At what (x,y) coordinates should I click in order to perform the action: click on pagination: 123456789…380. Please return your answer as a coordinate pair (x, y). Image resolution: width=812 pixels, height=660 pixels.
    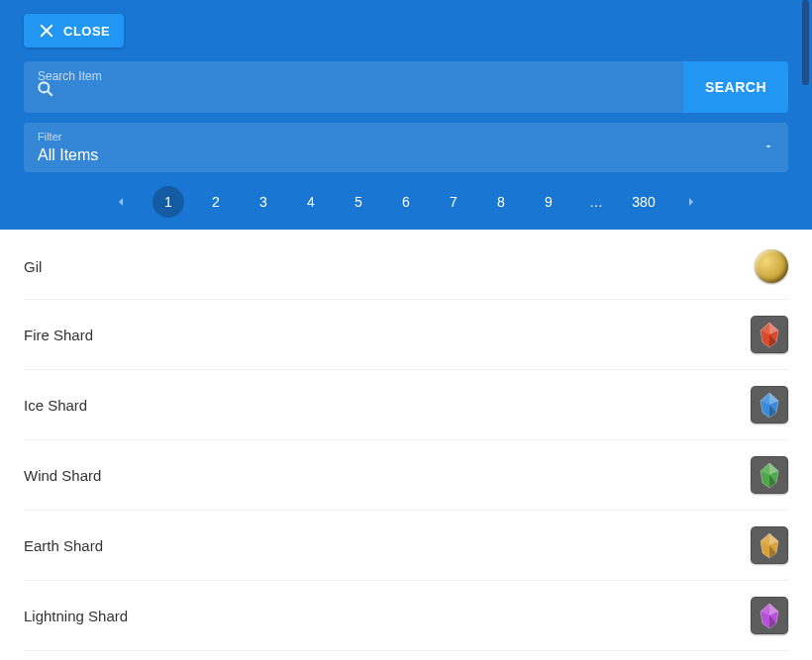
    Looking at the image, I should click on (406, 202).